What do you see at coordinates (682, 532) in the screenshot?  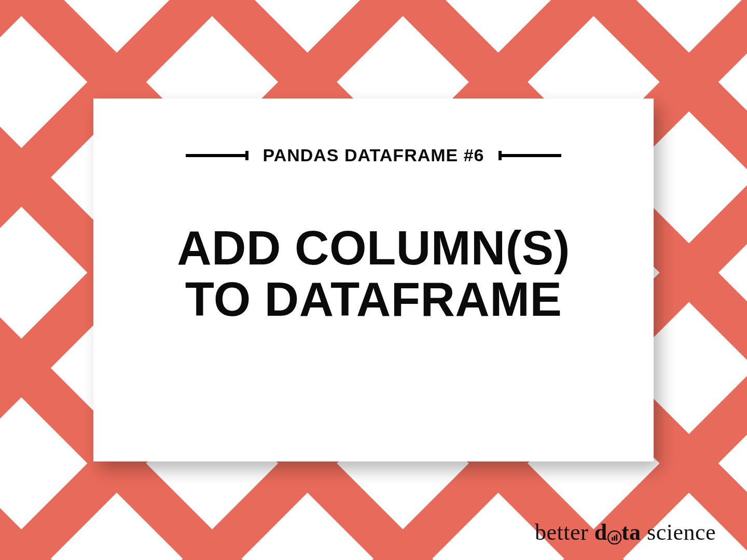 I see `brand-word-3: science` at bounding box center [682, 532].